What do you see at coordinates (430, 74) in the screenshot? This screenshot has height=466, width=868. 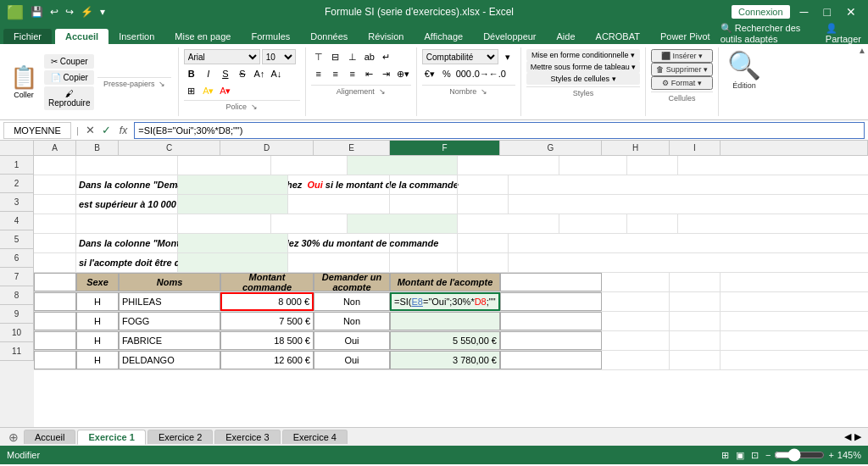 I see `currency-button: €▾` at bounding box center [430, 74].